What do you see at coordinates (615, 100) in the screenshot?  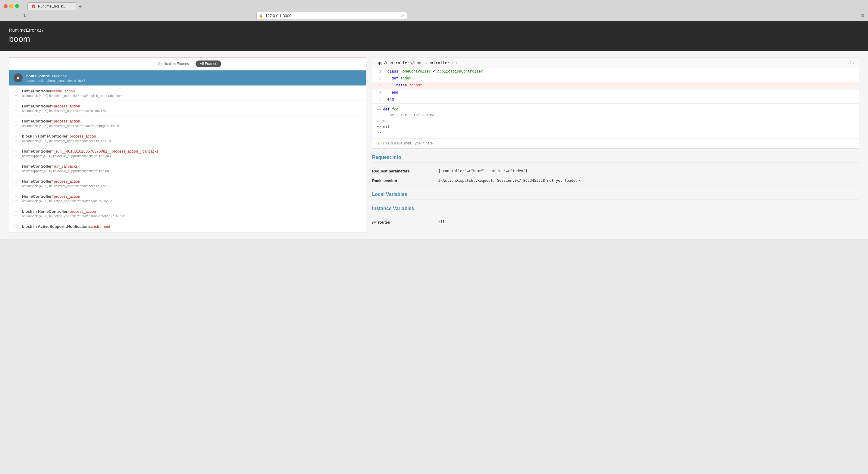 I see `code-line: 5 end` at bounding box center [615, 100].